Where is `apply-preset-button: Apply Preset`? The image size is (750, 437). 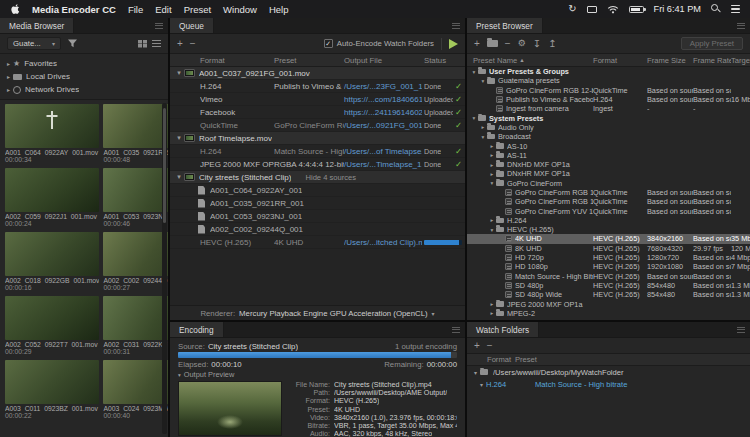 apply-preset-button: Apply Preset is located at coordinates (712, 44).